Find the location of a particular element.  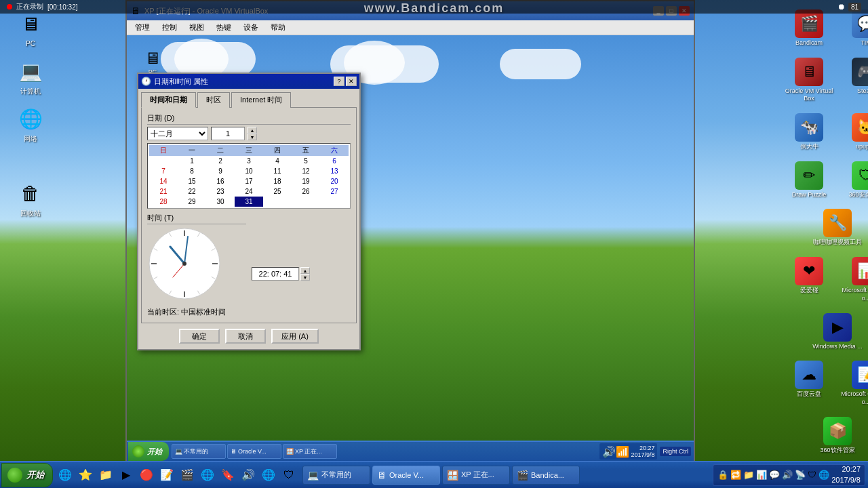

outer-tl-icon-8: 🌐 is located at coordinates (208, 475).